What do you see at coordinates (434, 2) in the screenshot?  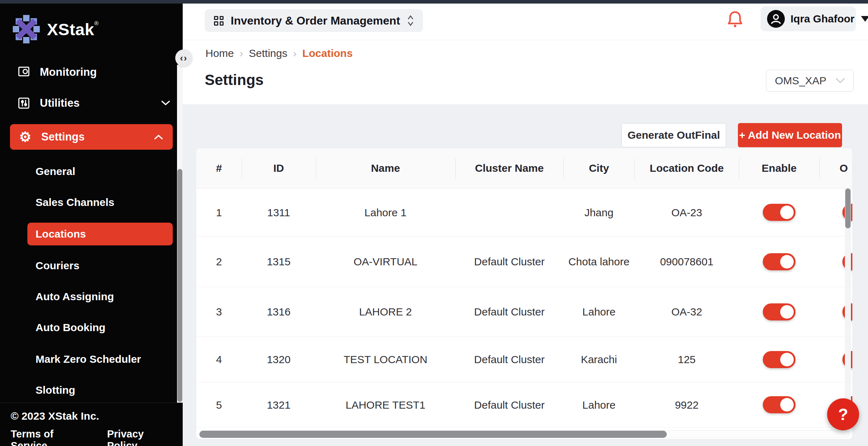 I see `top-strip` at bounding box center [434, 2].